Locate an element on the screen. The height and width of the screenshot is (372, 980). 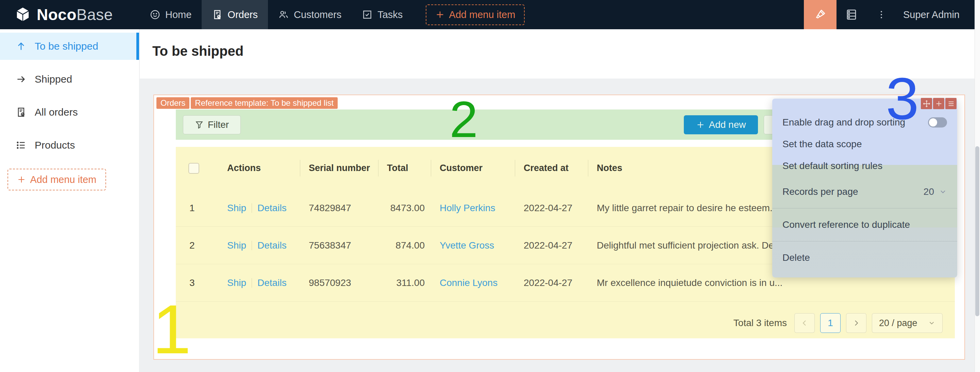
add-new-button: Add new is located at coordinates (721, 125).